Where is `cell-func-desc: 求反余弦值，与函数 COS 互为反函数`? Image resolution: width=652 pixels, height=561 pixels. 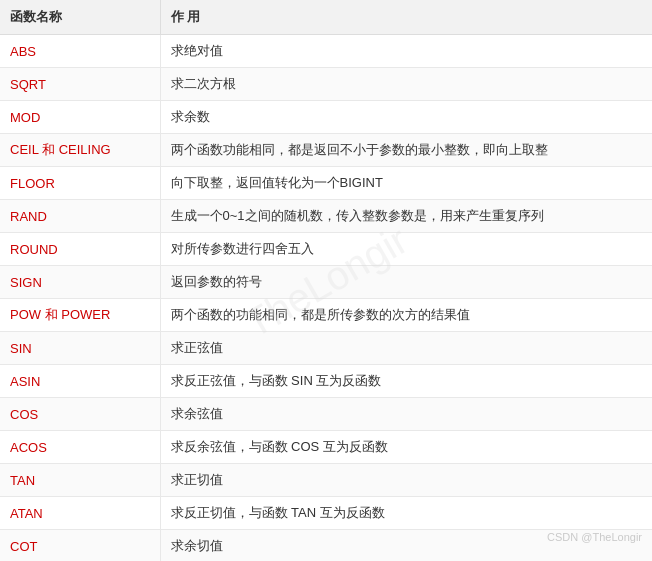 cell-func-desc: 求反余弦值，与函数 COS 互为反函数 is located at coordinates (406, 448).